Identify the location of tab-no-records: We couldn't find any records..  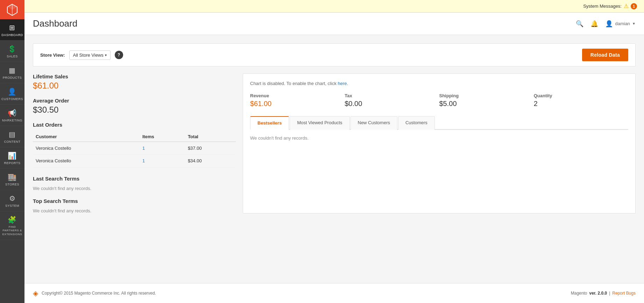
(439, 138).